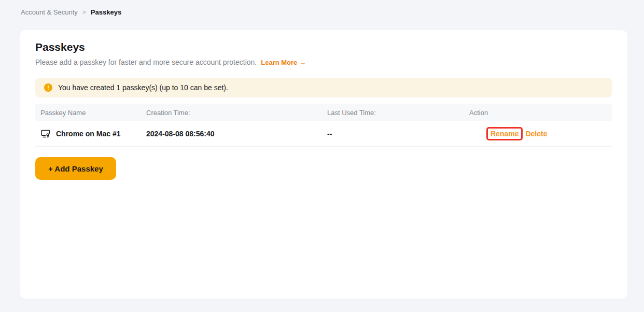 The image size is (644, 312). What do you see at coordinates (536, 134) in the screenshot?
I see `delete-link: Delete` at bounding box center [536, 134].